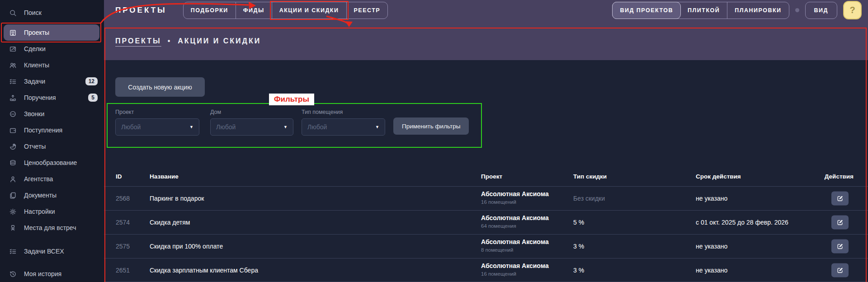  What do you see at coordinates (712, 198) in the screenshot?
I see `row-period: не указано` at bounding box center [712, 198].